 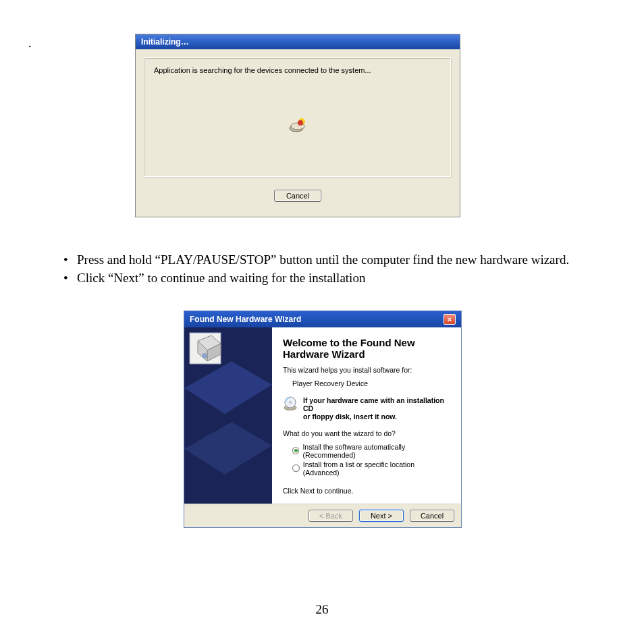 I want to click on cd-hint-line2: or floppy disk, insert it now., so click(x=350, y=417).